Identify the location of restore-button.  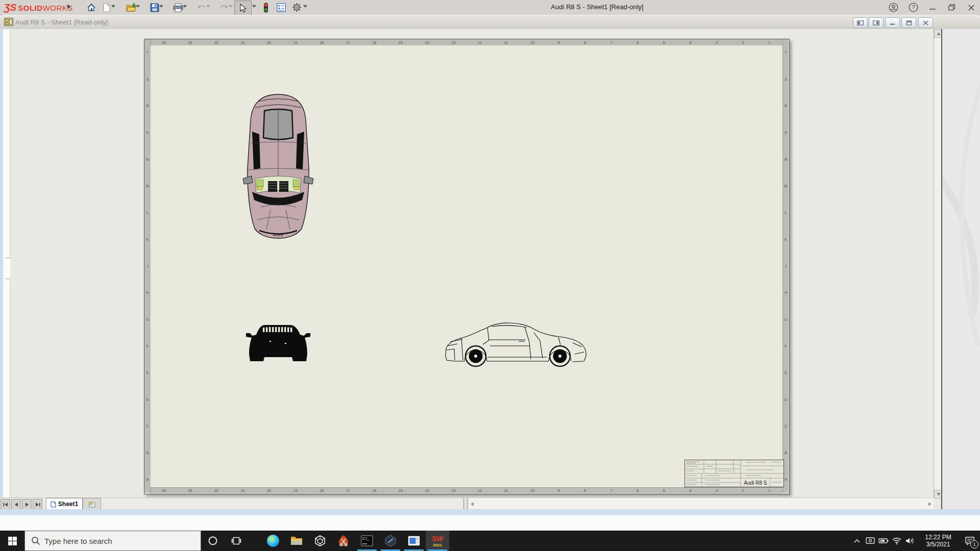
(952, 7).